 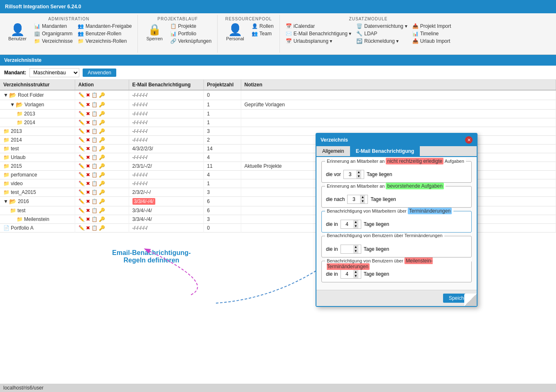 What do you see at coordinates (333, 151) in the screenshot?
I see `tab-allgemein: Allgemein` at bounding box center [333, 151].